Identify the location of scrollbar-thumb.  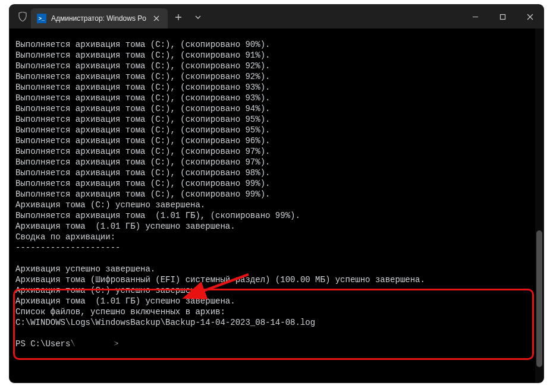
(539, 299).